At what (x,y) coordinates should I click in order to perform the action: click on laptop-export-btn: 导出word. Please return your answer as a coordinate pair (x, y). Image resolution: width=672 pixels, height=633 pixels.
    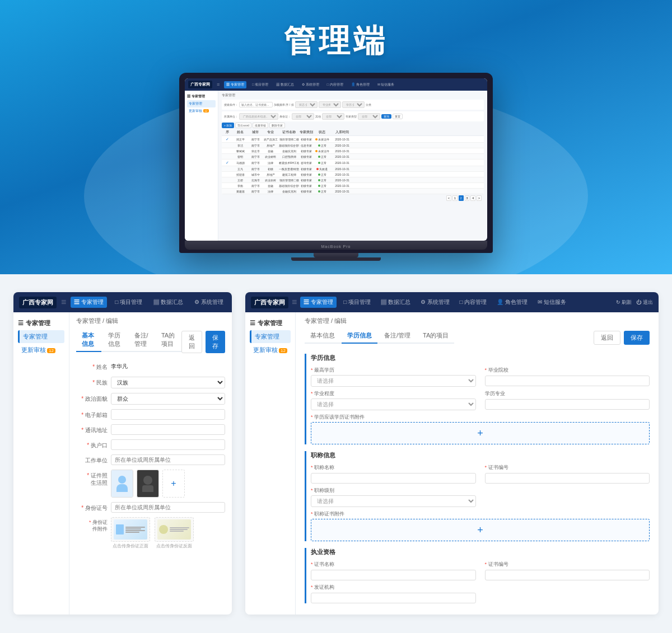
    Looking at the image, I should click on (243, 125).